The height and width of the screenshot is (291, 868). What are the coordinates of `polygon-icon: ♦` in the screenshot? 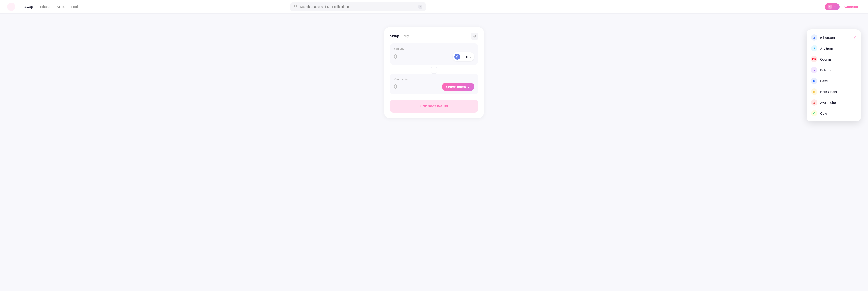 It's located at (814, 70).